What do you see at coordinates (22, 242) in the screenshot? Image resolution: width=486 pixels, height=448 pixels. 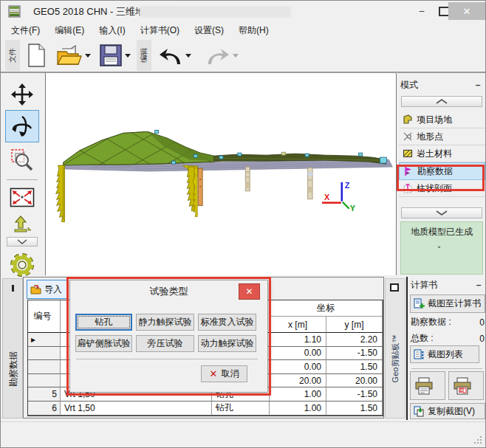 I see `exaggeration-dropdown-button` at bounding box center [22, 242].